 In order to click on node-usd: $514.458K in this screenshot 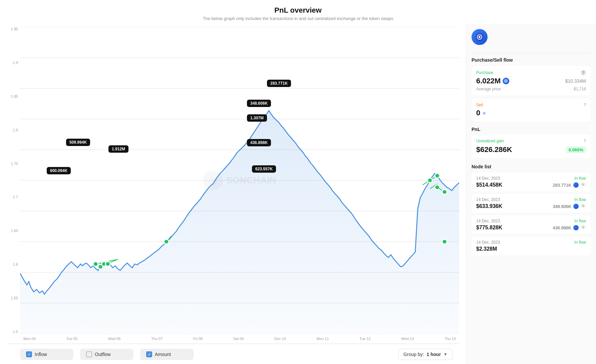, I will do `click(489, 185)`.